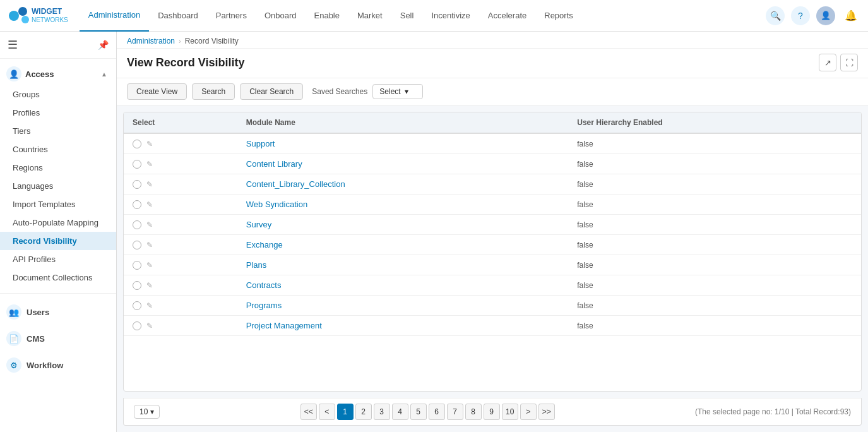 The width and height of the screenshot is (868, 432). Describe the element at coordinates (382, 412) in the screenshot. I see `page-btn-3: 3` at that location.